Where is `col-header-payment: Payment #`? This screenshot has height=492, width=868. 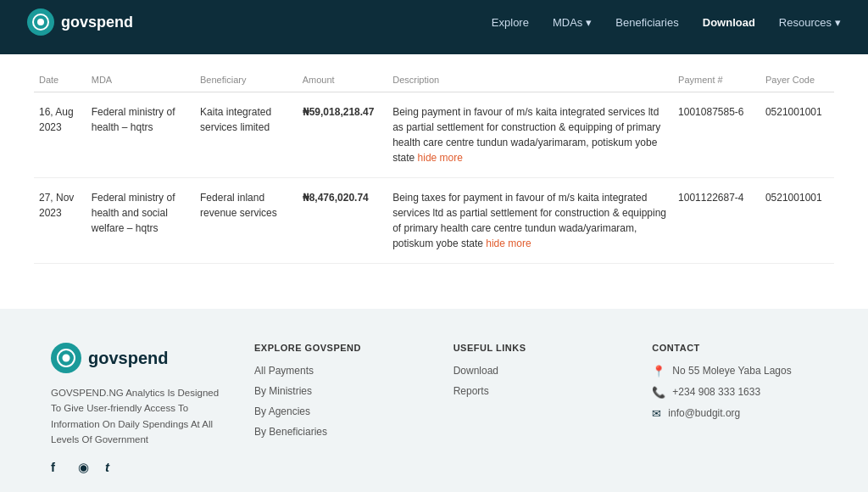
col-header-payment: Payment # is located at coordinates (717, 80).